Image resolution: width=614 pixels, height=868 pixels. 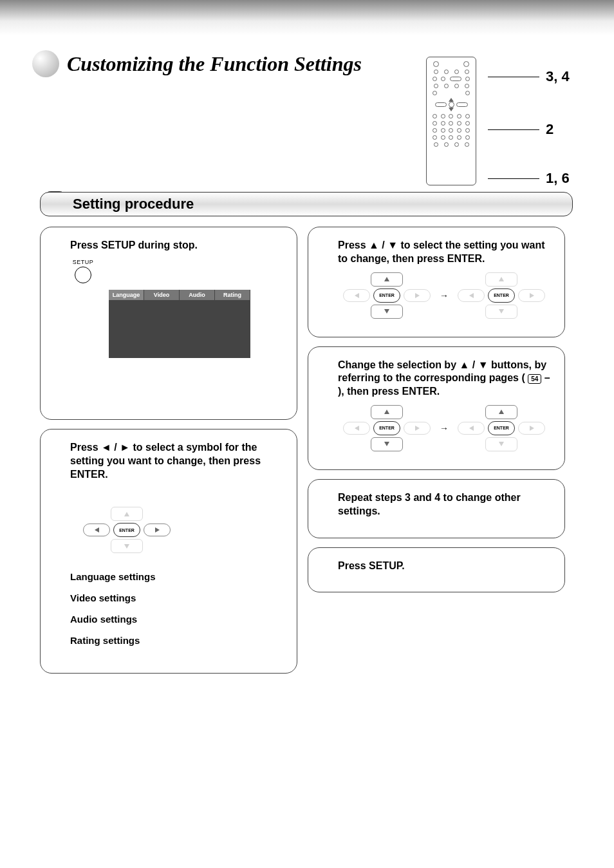 What do you see at coordinates (169, 551) in the screenshot?
I see `step-2-box: Press ◄ / ► to select a symbol for the s…` at bounding box center [169, 551].